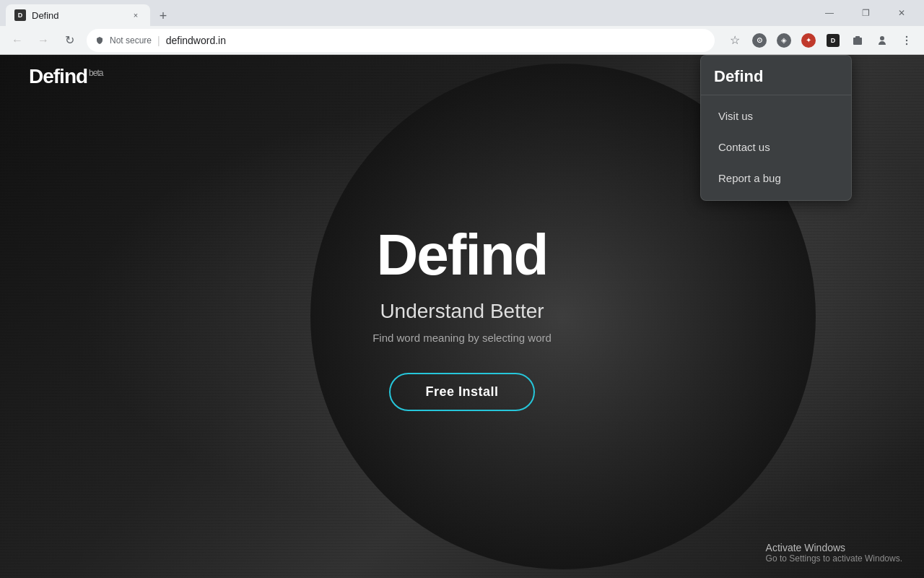 The height and width of the screenshot is (578, 924). I want to click on ext-icon-defind: D, so click(833, 40).